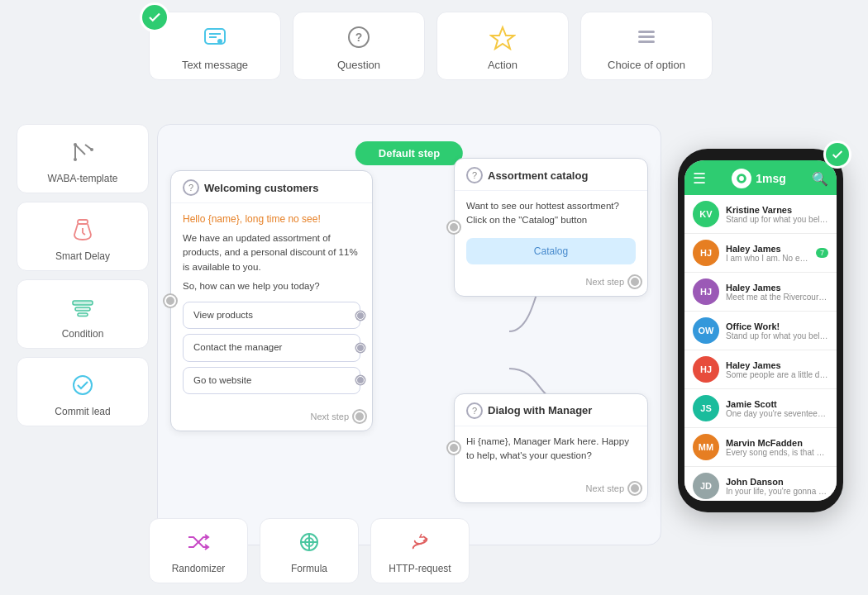  I want to click on welcoming-question-icon: ?, so click(191, 188).